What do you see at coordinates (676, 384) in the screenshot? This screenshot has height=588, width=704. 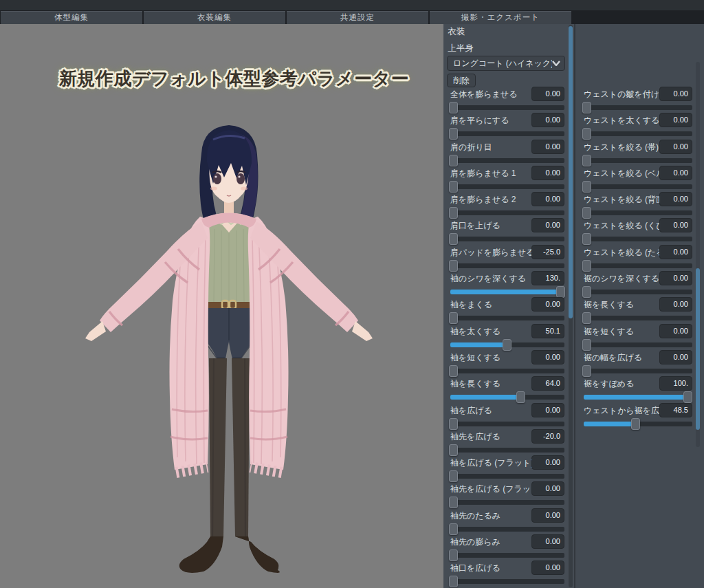 I see `slider-value-field: 100.` at bounding box center [676, 384].